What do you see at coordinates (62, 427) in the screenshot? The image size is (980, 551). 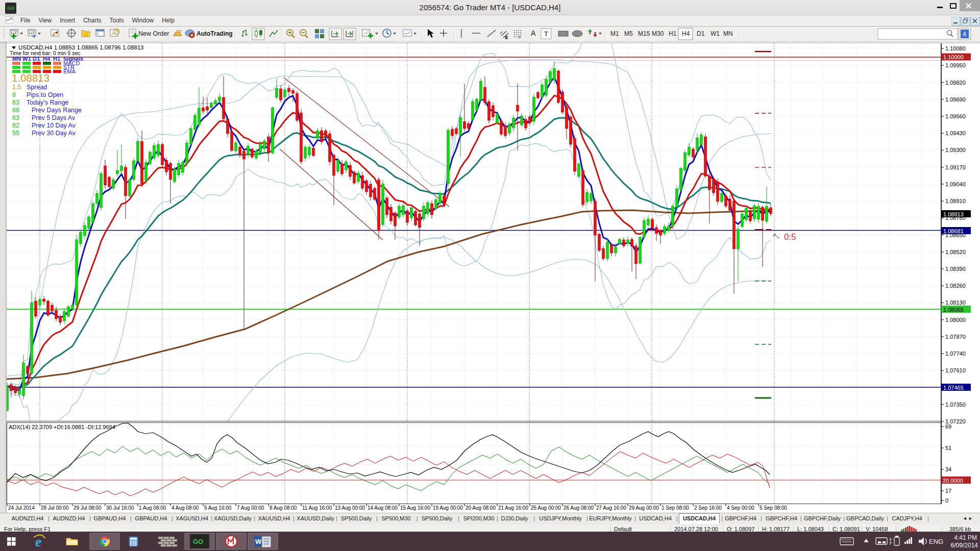 I see `svg-text:ADX(14) 22.3709 +DI:16.0881 -D: ADX(14) 22.3709 +DI:16.0881 -DI:12.9694` at bounding box center [62, 427].